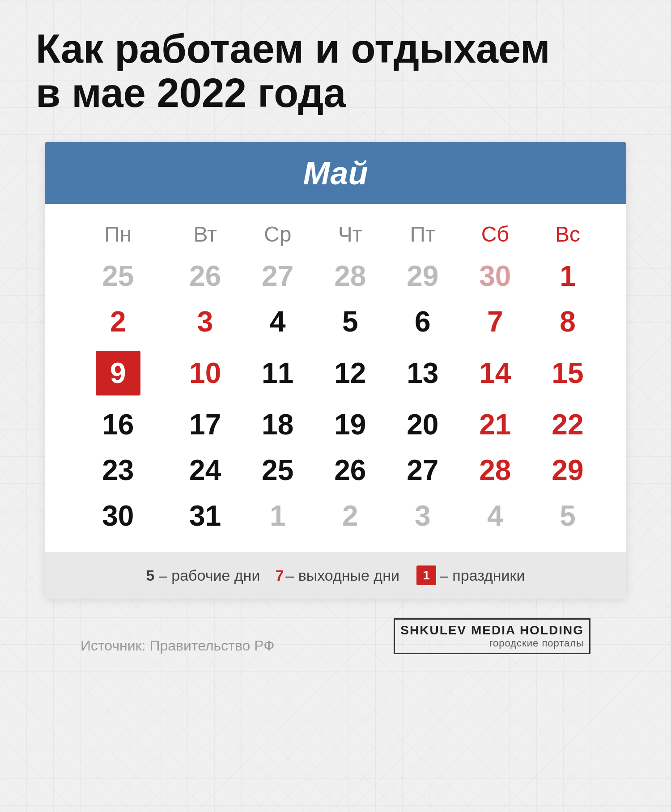 The height and width of the screenshot is (812, 671). I want to click on calendar-day: 16, so click(118, 425).